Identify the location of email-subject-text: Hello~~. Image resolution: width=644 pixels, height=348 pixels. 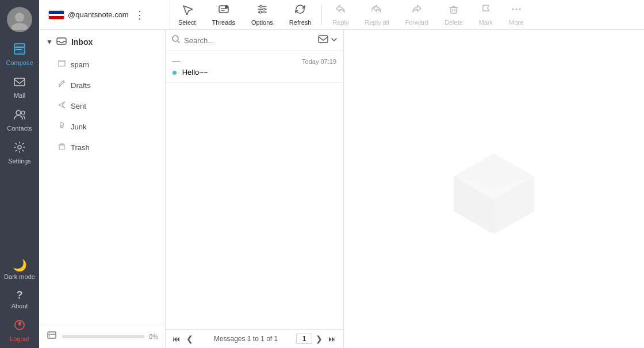
(195, 72).